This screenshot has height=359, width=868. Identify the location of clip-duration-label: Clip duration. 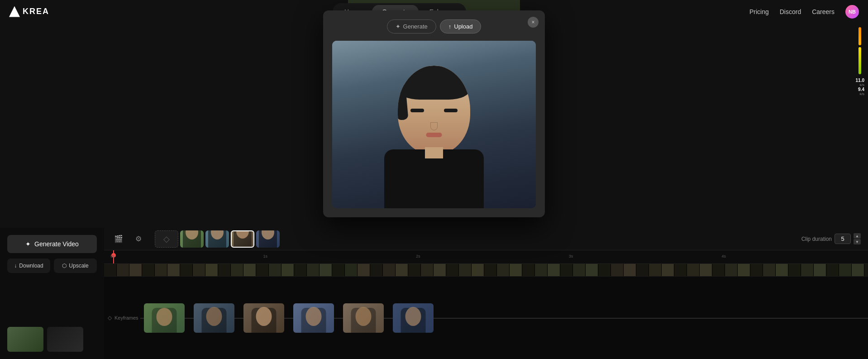
(816, 239).